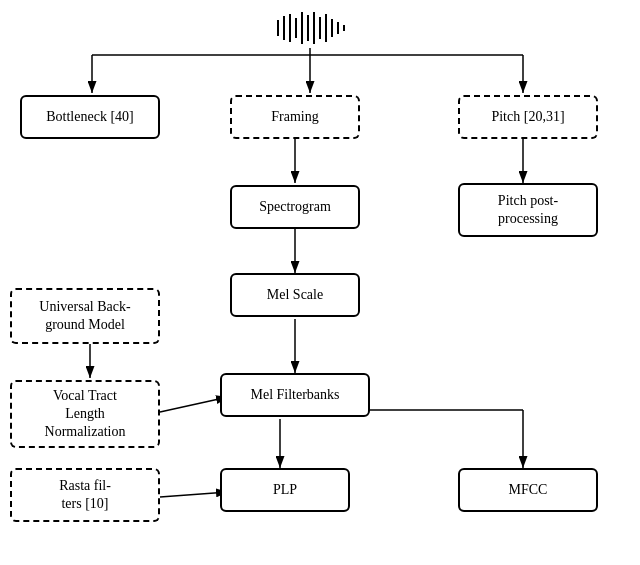 This screenshot has height=565, width=640. Describe the element at coordinates (85, 495) in the screenshot. I see `rasta-node: Rasta fil-ters [10]` at that location.